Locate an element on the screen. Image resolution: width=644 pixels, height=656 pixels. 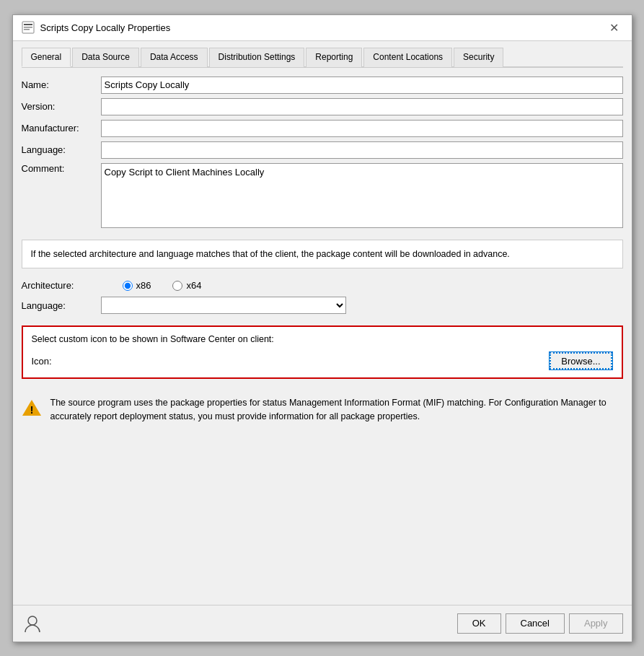
arch-section: Architecture: x86 x64 Language: is located at coordinates (322, 299).